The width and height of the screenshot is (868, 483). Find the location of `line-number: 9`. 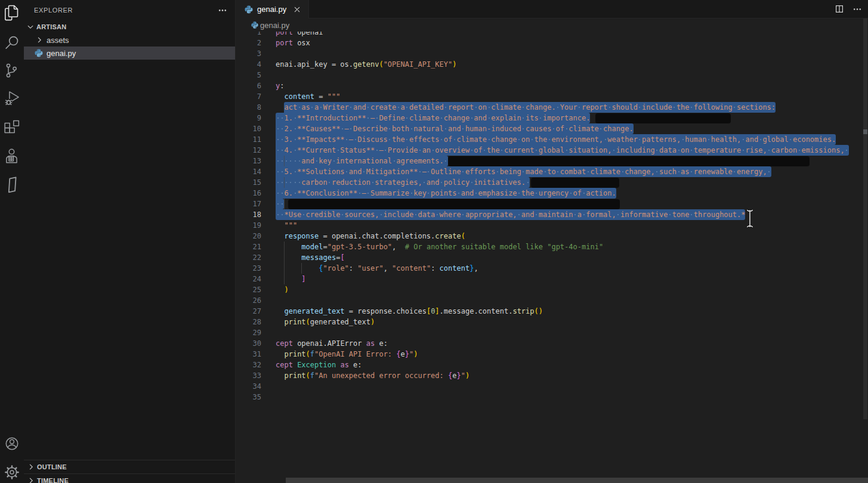

line-number: 9 is located at coordinates (249, 118).